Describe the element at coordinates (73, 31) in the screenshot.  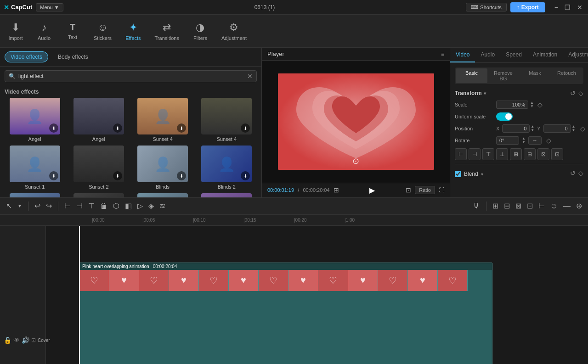
I see `toolbar-text: T Text` at that location.